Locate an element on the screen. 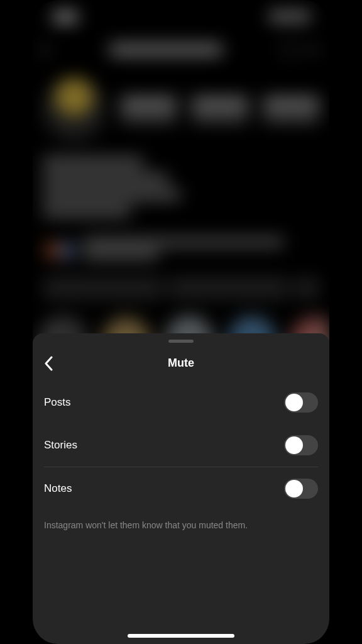  mute-posts-label: Posts is located at coordinates (58, 402).